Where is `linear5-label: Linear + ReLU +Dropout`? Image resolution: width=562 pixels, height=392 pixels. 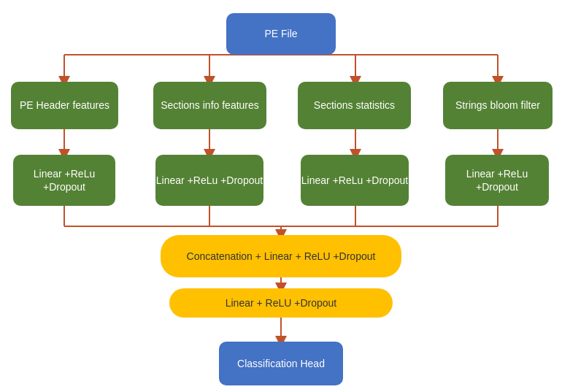
linear5-label: Linear + ReLU +Dropout is located at coordinates (282, 303).